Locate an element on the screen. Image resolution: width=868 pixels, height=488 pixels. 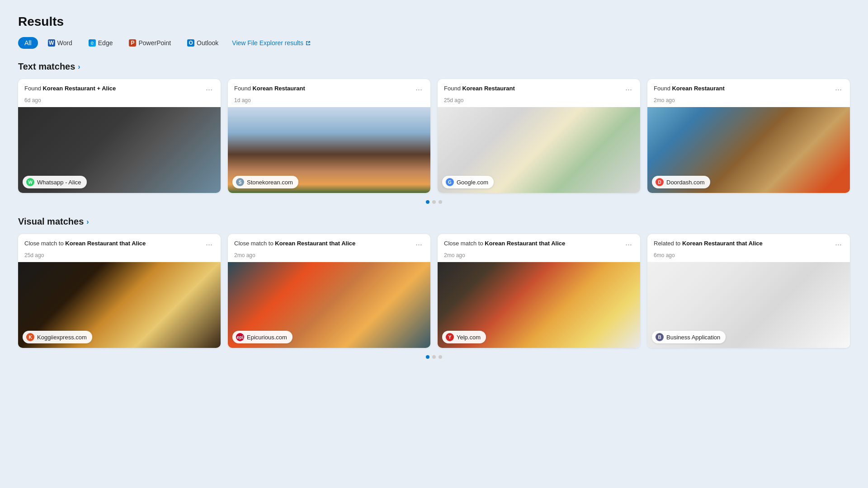
filter-all: All is located at coordinates (28, 43).